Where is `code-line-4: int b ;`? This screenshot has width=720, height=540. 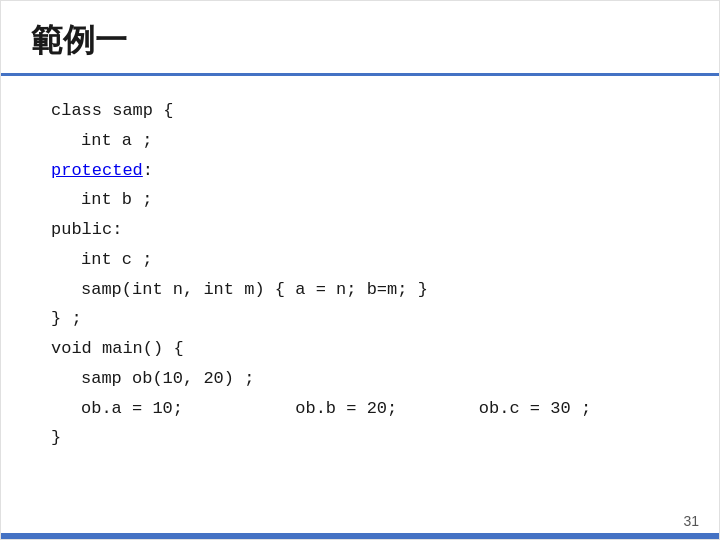
code-line-4: int b ; is located at coordinates (360, 200).